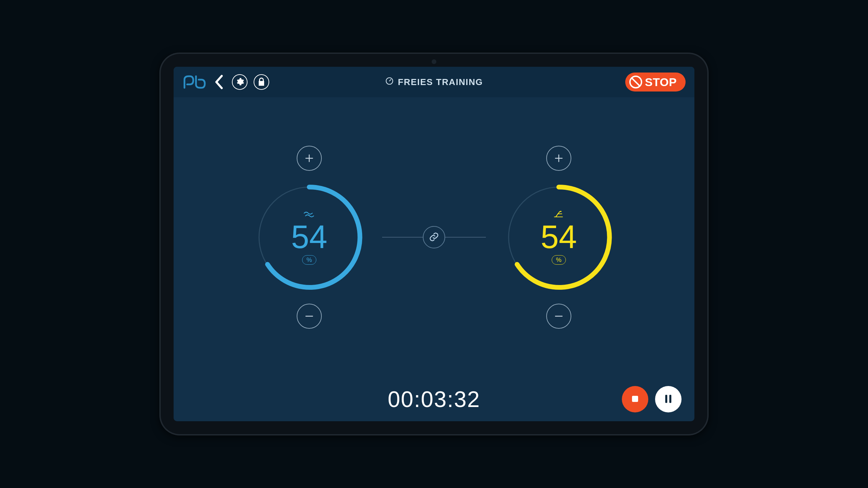  What do you see at coordinates (309, 214) in the screenshot?
I see `wave-icon` at bounding box center [309, 214].